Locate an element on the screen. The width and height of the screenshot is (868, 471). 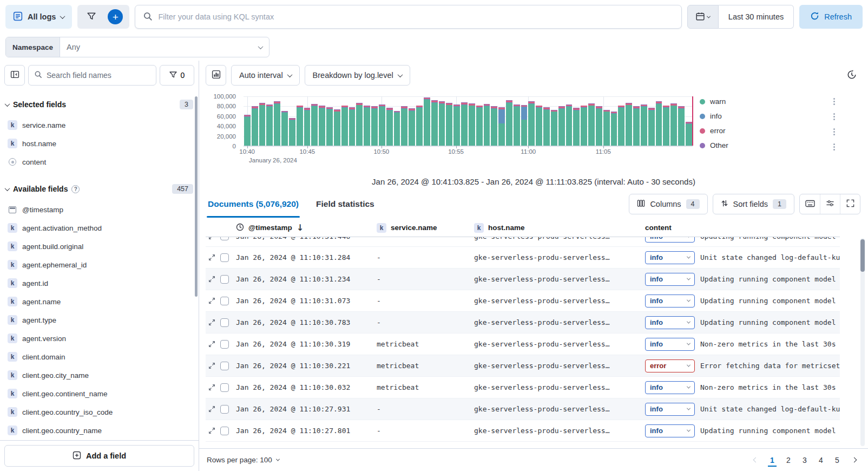
legend-item: error is located at coordinates (714, 131).